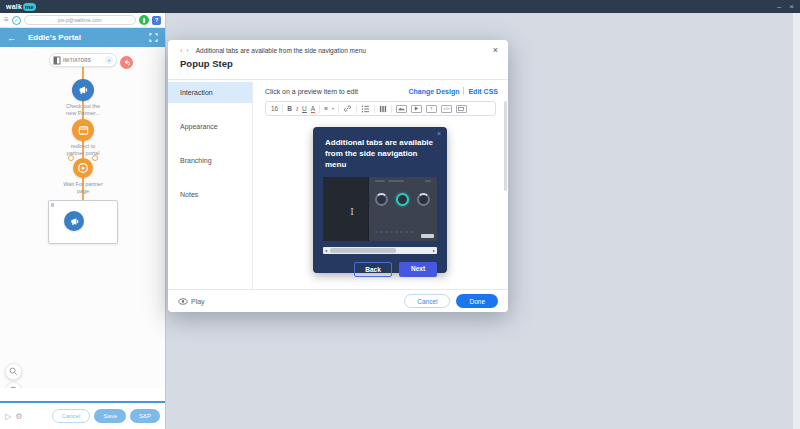 The height and width of the screenshot is (429, 800). Describe the element at coordinates (156, 20) in the screenshot. I see `help-icon: ?` at that location.